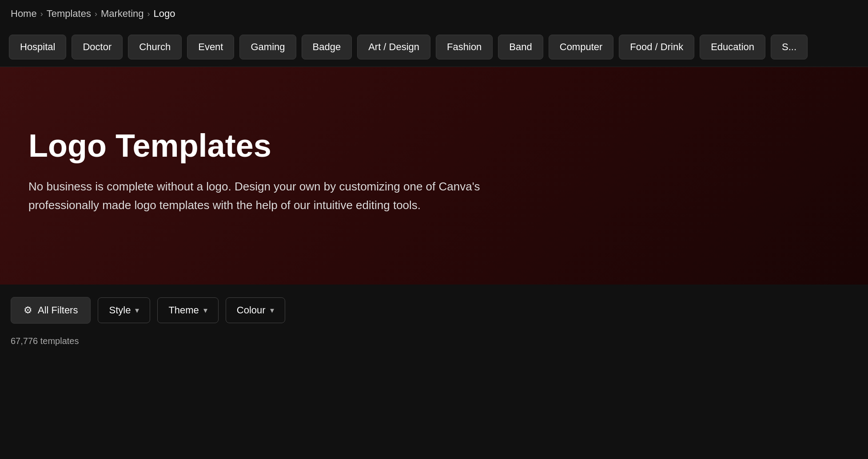  Describe the element at coordinates (28, 310) in the screenshot. I see `sliders-icon: ⚙` at that location.